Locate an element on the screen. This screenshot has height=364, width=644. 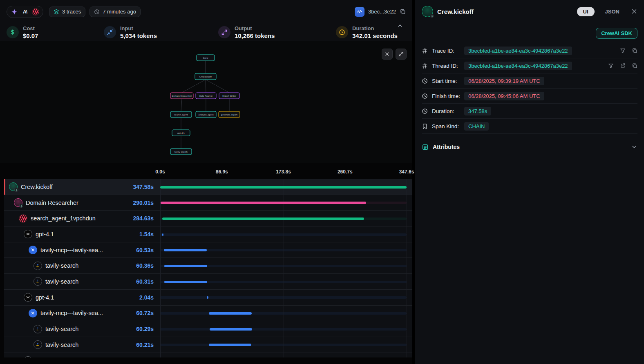
activity-button is located at coordinates (360, 12).